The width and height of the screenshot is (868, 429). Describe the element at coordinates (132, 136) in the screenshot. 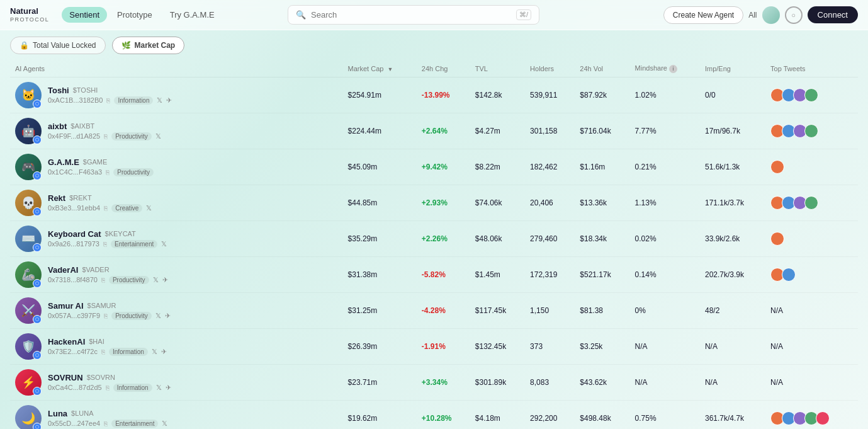

I see `agent-tag: Productivity` at that location.